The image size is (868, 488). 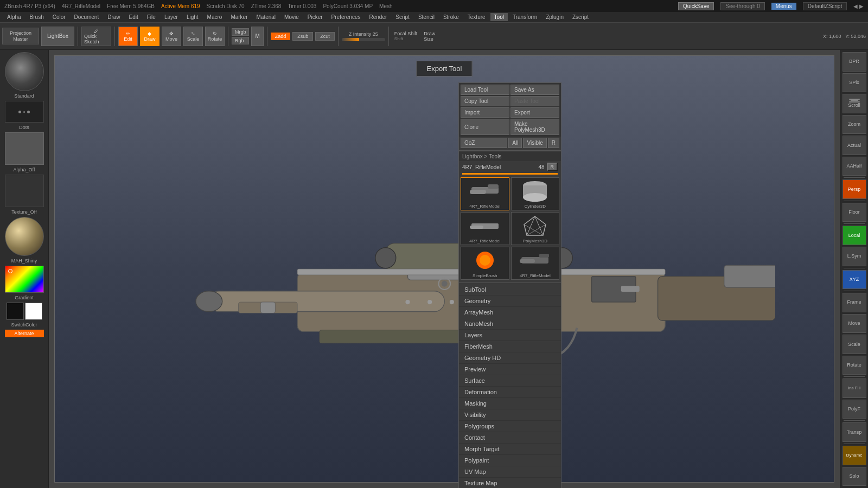 I want to click on menu-texture: Texture, so click(x=476, y=17).